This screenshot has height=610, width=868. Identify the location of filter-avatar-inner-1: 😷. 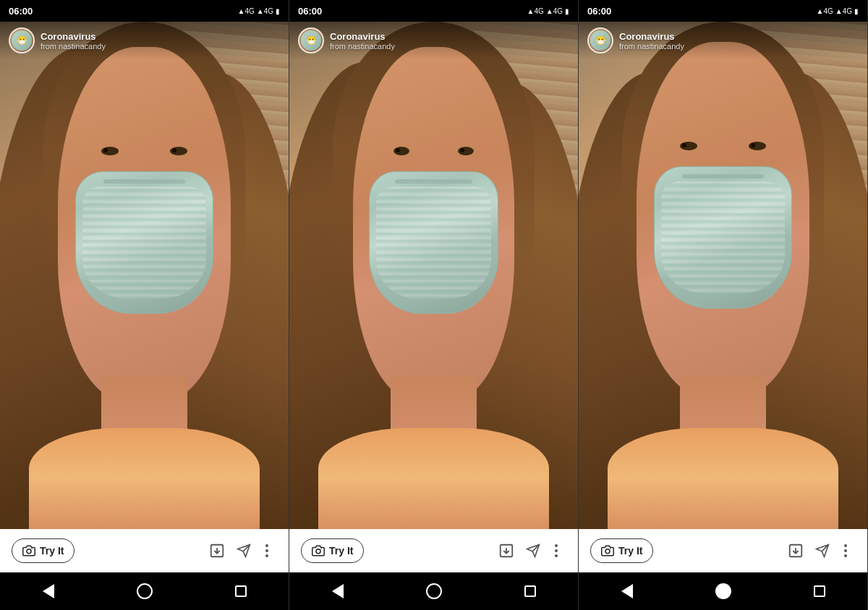
(22, 40).